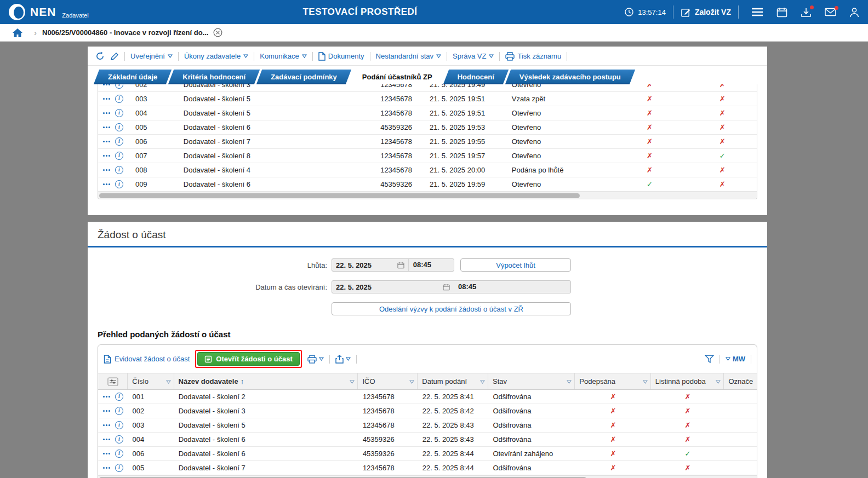 This screenshot has width=868, height=478. I want to click on menu-icon, so click(757, 12).